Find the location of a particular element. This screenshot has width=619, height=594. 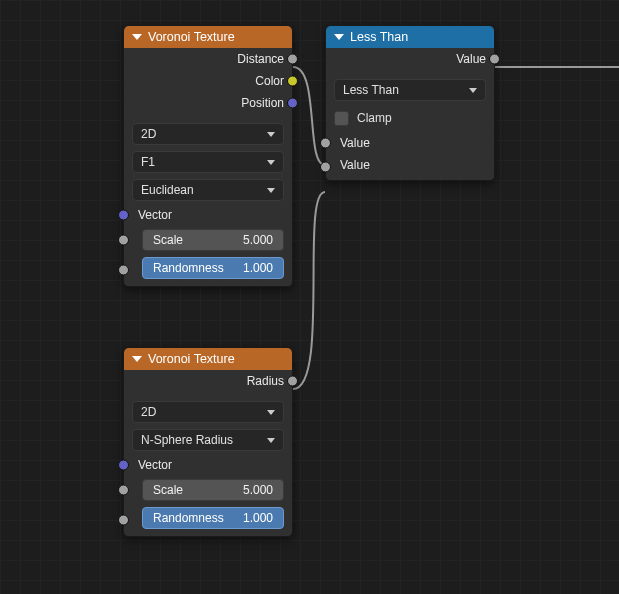

checkbox-clamp is located at coordinates (342, 118).